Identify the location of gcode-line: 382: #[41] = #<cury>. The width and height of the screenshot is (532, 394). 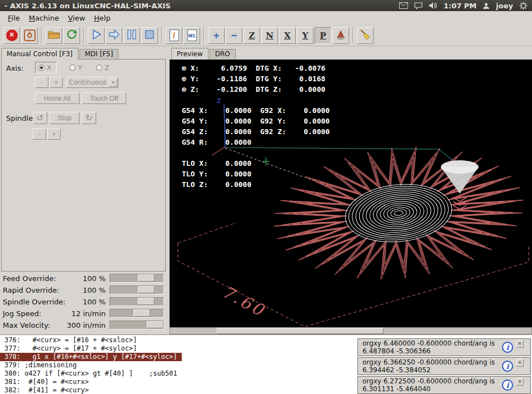
(47, 390).